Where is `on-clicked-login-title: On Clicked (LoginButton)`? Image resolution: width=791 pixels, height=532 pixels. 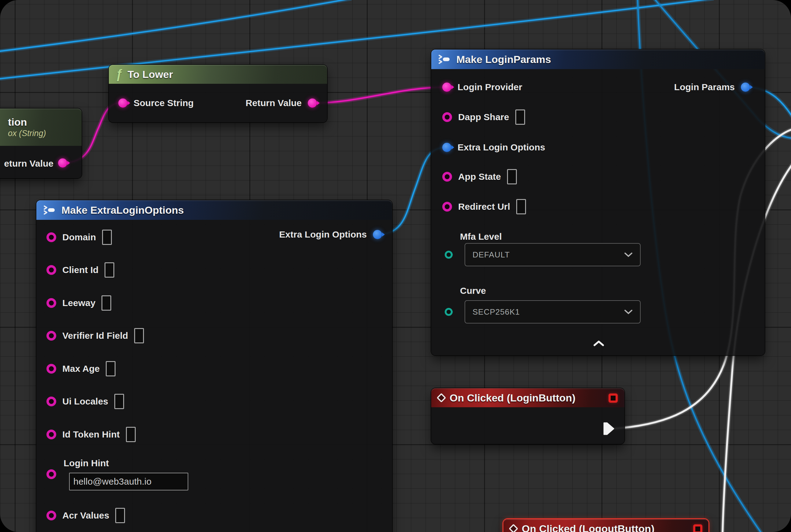
on-clicked-login-title: On Clicked (LoginButton) is located at coordinates (513, 398).